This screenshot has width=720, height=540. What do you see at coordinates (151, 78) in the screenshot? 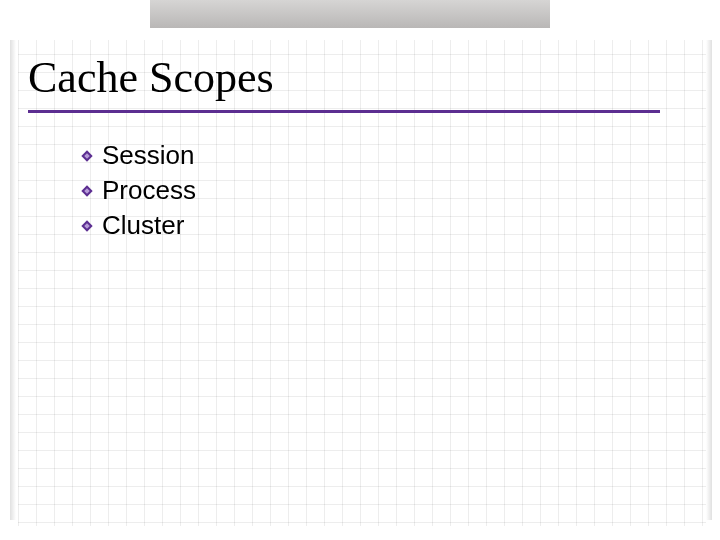
I see `slide-title: Cache Scopes` at bounding box center [151, 78].